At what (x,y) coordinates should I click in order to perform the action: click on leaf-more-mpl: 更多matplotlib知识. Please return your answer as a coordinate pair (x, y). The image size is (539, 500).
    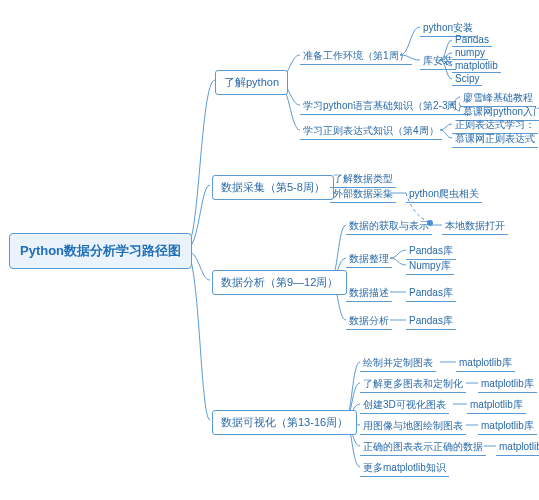
    Looking at the image, I should click on (404, 468).